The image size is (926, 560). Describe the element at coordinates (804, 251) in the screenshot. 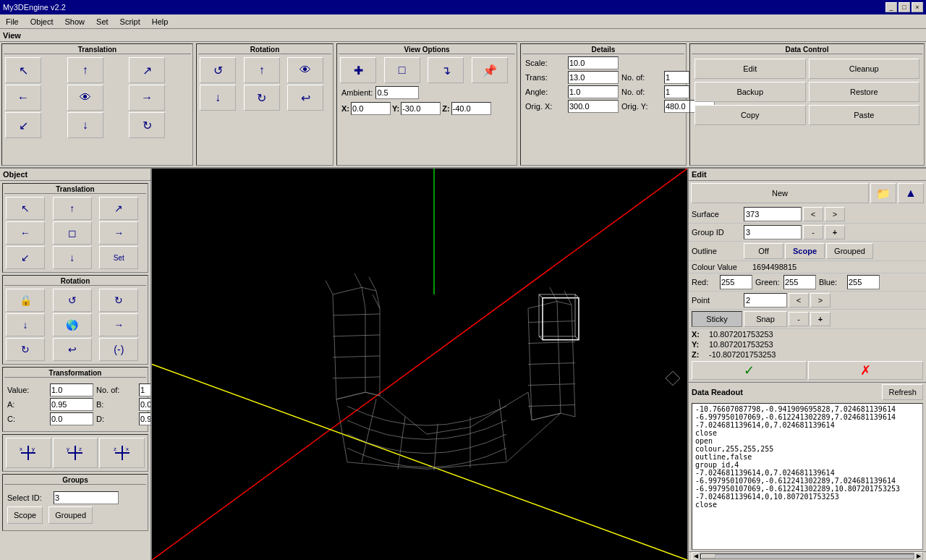

I see `outline-scope-btn: Scope` at that location.